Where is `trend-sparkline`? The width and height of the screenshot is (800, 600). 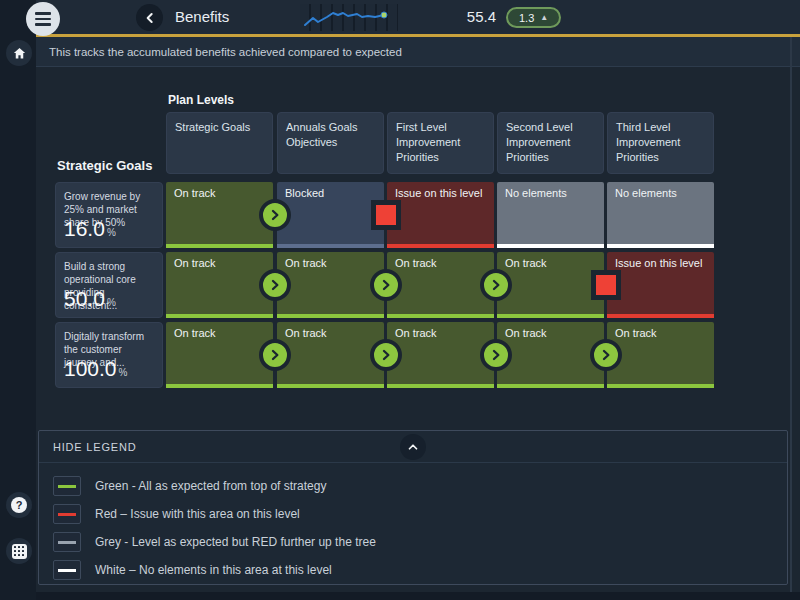 trend-sparkline is located at coordinates (349, 18).